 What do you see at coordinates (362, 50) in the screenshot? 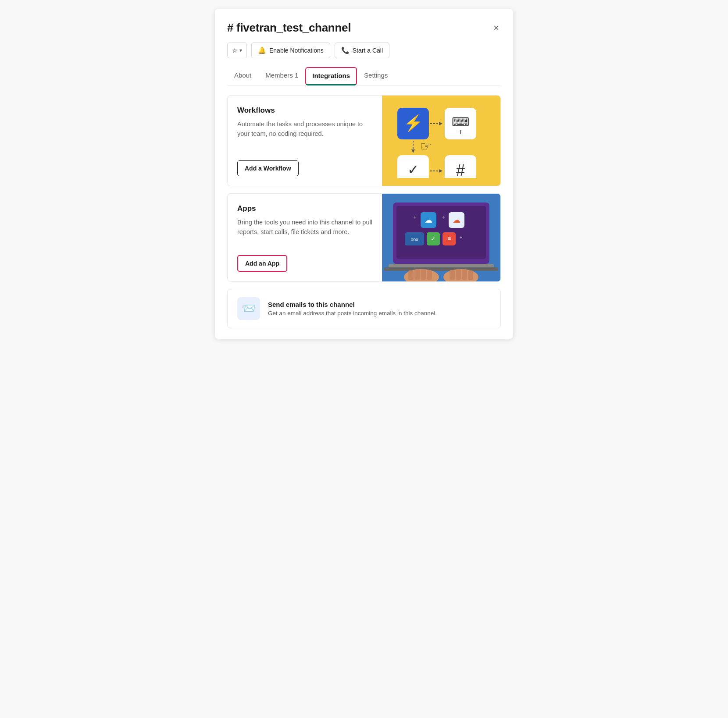
I see `start-call-button: 📞 Start a Call` at bounding box center [362, 50].